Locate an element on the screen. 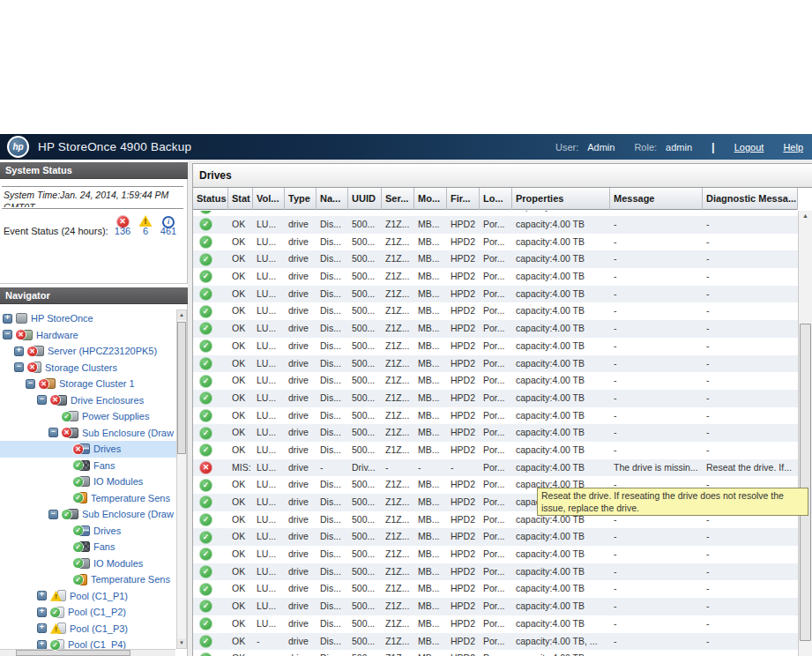  tree-item-pool-c1-p3: +!Pool (C1_P3) is located at coordinates (88, 630).